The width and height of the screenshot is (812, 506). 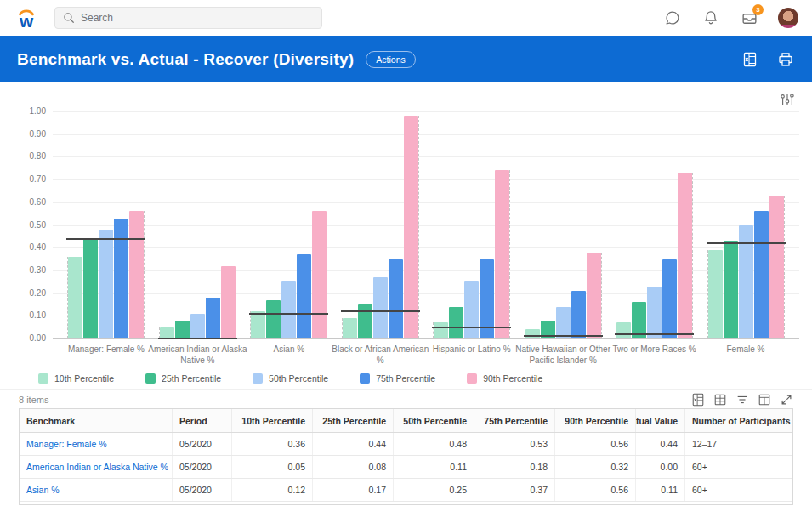 I want to click on x-axis-label: Black or African American %, so click(x=381, y=355).